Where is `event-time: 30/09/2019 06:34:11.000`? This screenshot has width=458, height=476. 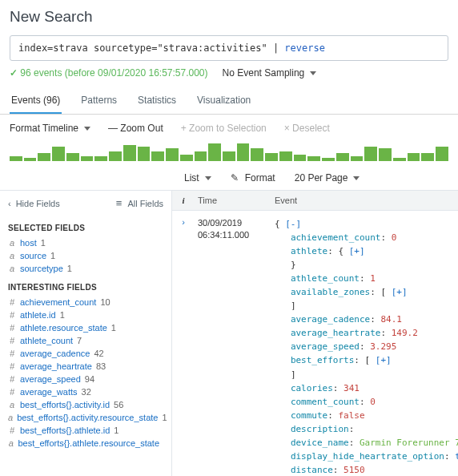 event-time: 30/09/2019 06:34:11.000 is located at coordinates (233, 343).